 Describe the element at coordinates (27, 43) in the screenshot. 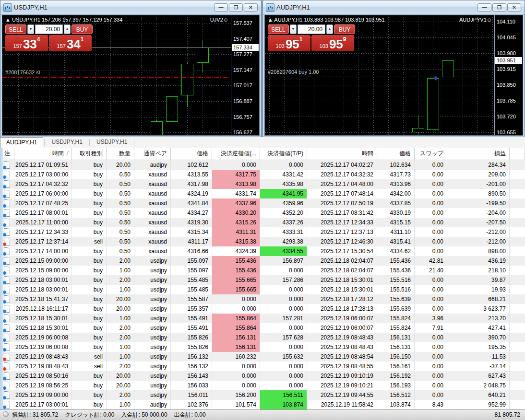

I see `sell-price-button: 157334` at that location.